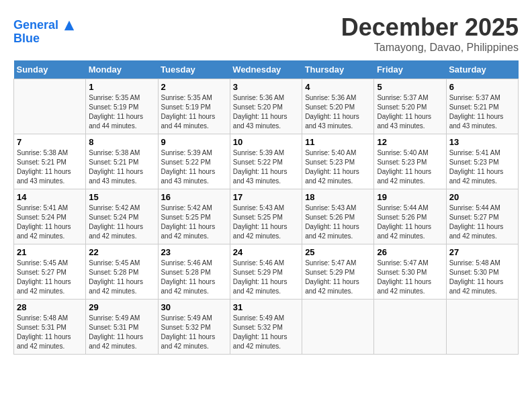 Image resolution: width=532 pixels, height=411 pixels. I want to click on day-info: Sunrise: 5:48 AMSunset: 5:30 PMDaylight:…, so click(482, 277).